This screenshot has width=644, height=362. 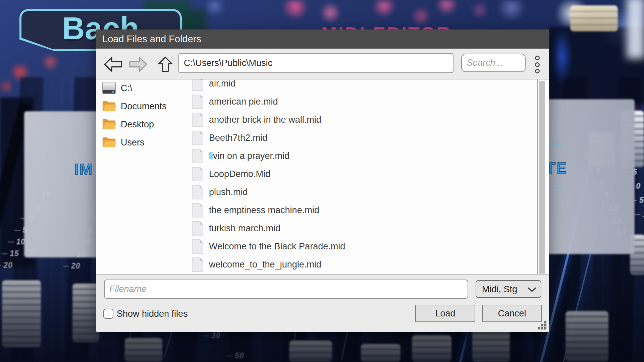 What do you see at coordinates (142, 88) in the screenshot?
I see `sidebar-item-c: C:\` at bounding box center [142, 88].